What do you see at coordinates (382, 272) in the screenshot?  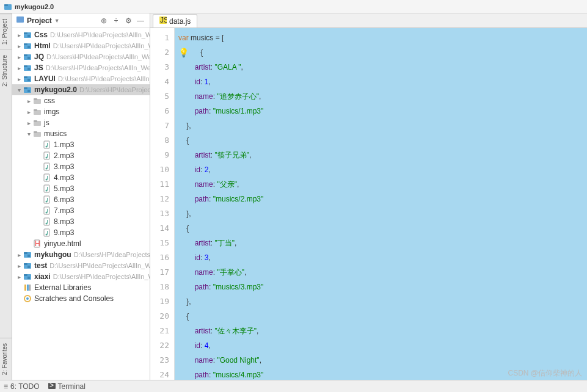 I see `code-line: name: "手掌心",` at bounding box center [382, 272].